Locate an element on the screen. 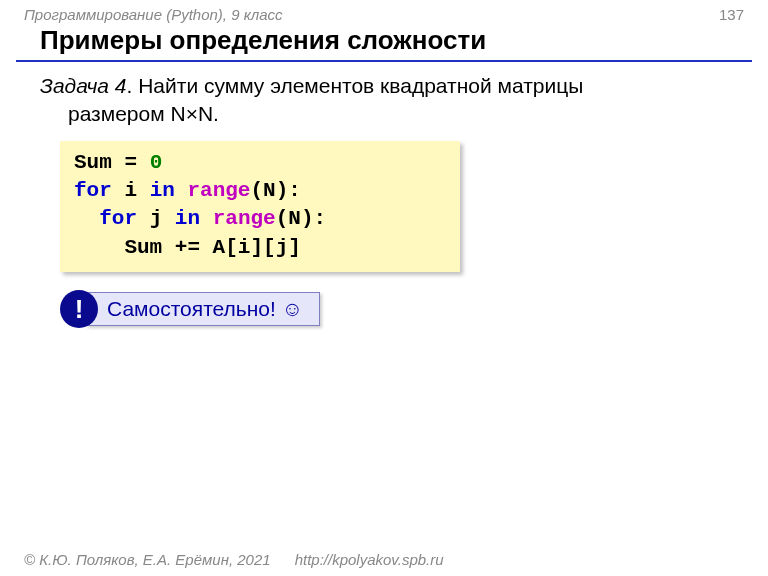  slide-title: Примеры определения сложности is located at coordinates (384, 44).